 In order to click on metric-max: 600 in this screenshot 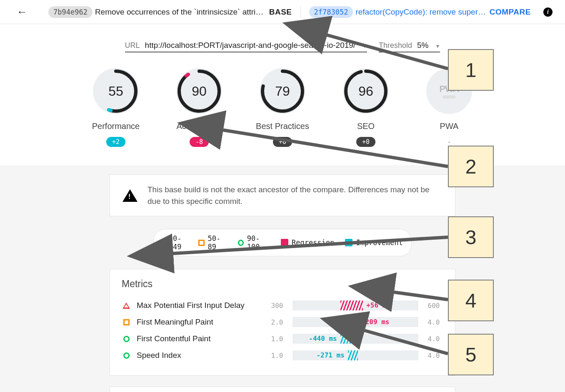, I will do `click(434, 305)`.